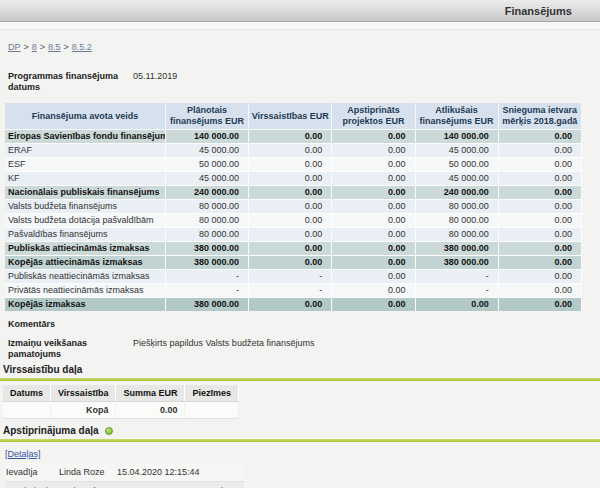 The height and width of the screenshot is (488, 600). Describe the element at coordinates (166, 472) in the screenshot. I see `entered-by-datetime: 15.04.2020 12:15:44` at that location.